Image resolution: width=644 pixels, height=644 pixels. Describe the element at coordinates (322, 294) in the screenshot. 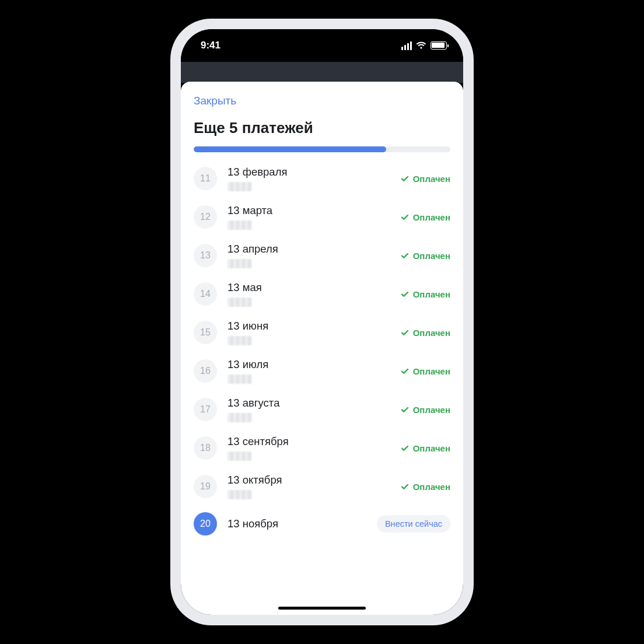

I see `payment-row: 1413 маяОплачен` at that location.